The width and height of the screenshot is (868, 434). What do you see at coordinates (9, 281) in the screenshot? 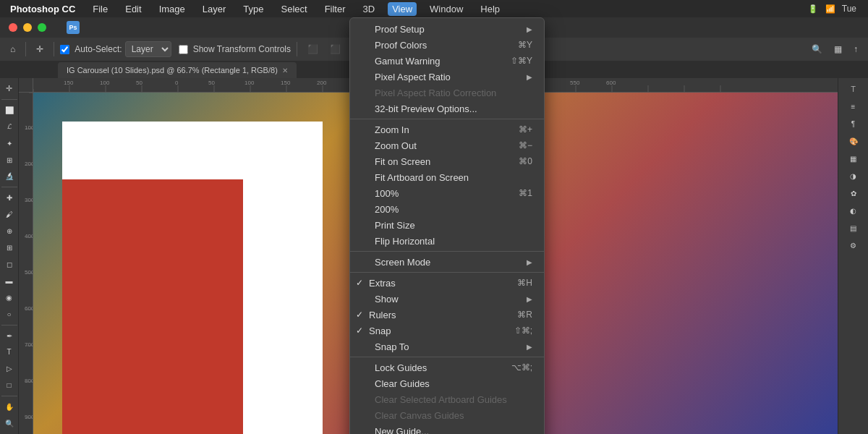
I see `gradient-tool: ▬` at bounding box center [9, 281].